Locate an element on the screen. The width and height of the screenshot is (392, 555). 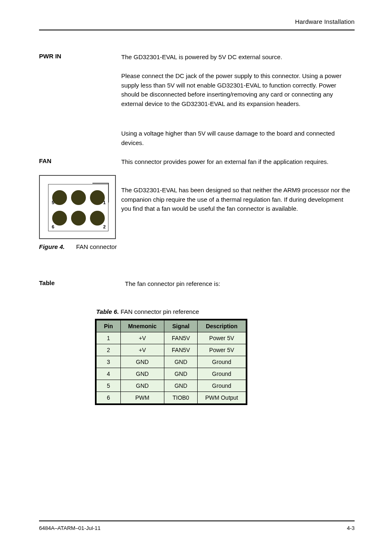
cell: 3 is located at coordinates (108, 362).